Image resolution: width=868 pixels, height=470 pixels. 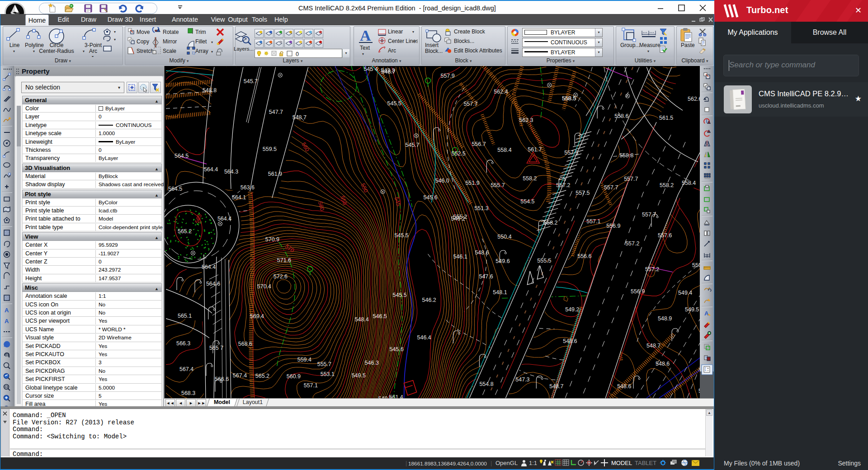 I want to click on svg-text: 557.7, so click(x=649, y=215).